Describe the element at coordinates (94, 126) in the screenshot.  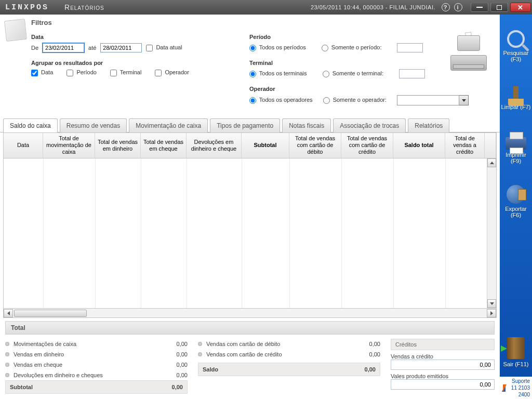
I see `tab-resumo: Resumo de vendas` at that location.